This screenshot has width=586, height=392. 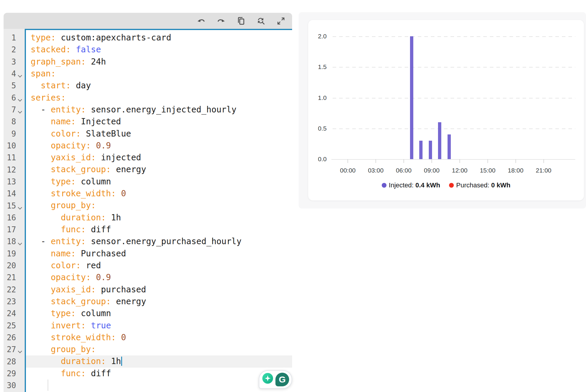 I want to click on code-line-8: name: Injected, so click(x=159, y=122).